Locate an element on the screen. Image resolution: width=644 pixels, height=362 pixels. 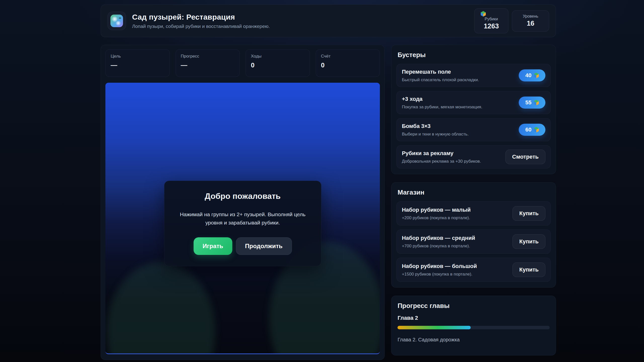
shop-list: Набор рубиков — малый +200 рубиков (поку… is located at coordinates (473, 242).